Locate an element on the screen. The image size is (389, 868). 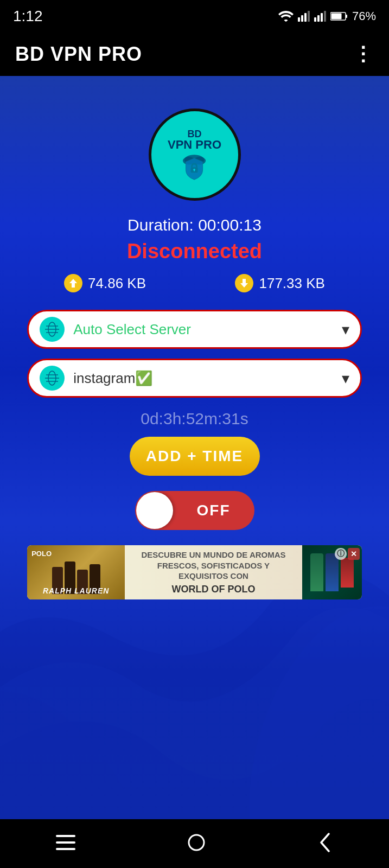
status-time: 1:12 is located at coordinates (28, 16).